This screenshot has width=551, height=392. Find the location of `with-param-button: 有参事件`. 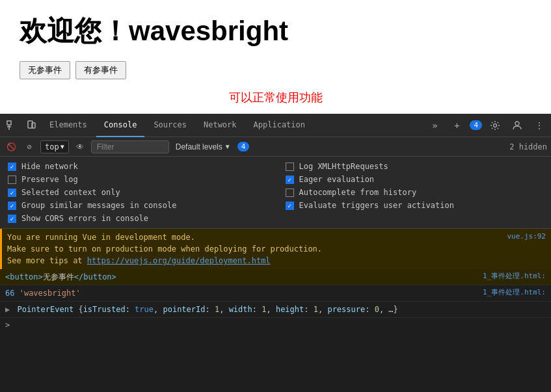

with-param-button: 有参事件 is located at coordinates (101, 70).